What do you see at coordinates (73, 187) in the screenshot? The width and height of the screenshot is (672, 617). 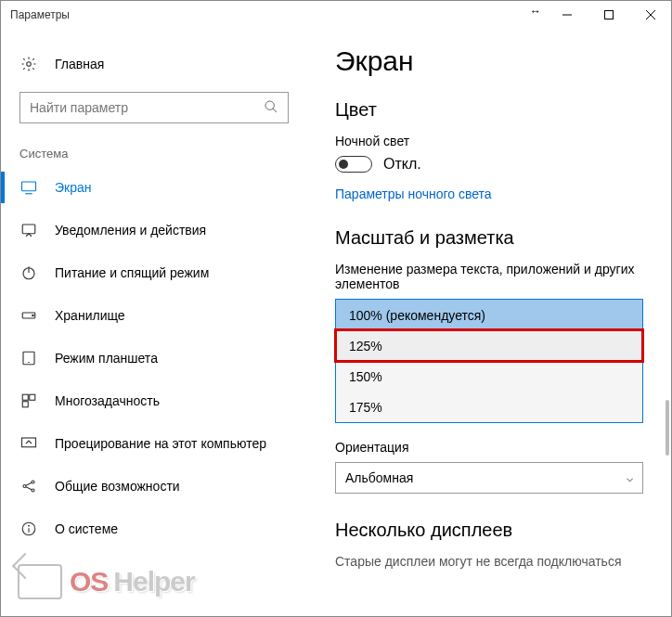 I see `sidebar-item-label: Экран` at bounding box center [73, 187].